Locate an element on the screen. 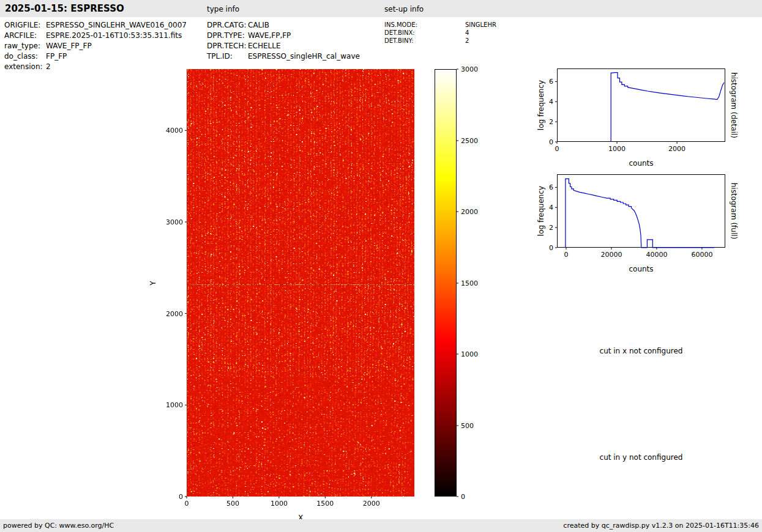 The width and height of the screenshot is (762, 532). file-info-value: FP_FP is located at coordinates (56, 56).